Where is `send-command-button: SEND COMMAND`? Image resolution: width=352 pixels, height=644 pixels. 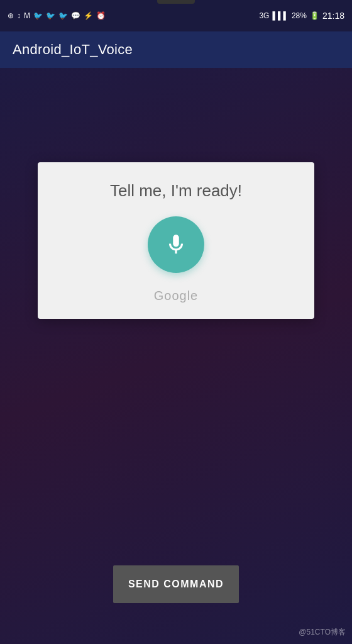 send-command-button: SEND COMMAND is located at coordinates (176, 584).